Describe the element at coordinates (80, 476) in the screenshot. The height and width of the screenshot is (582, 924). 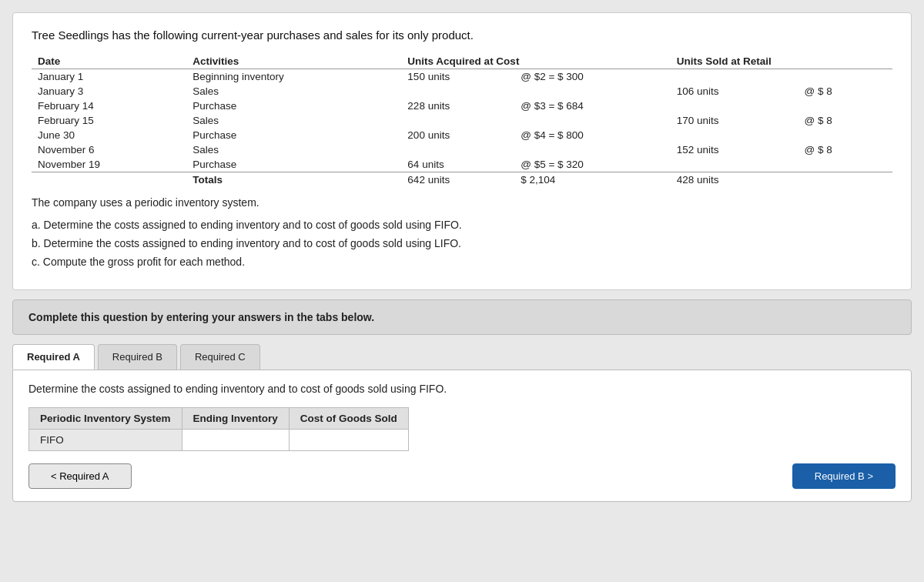
I see `prev-required-a-button: < Required A` at that location.